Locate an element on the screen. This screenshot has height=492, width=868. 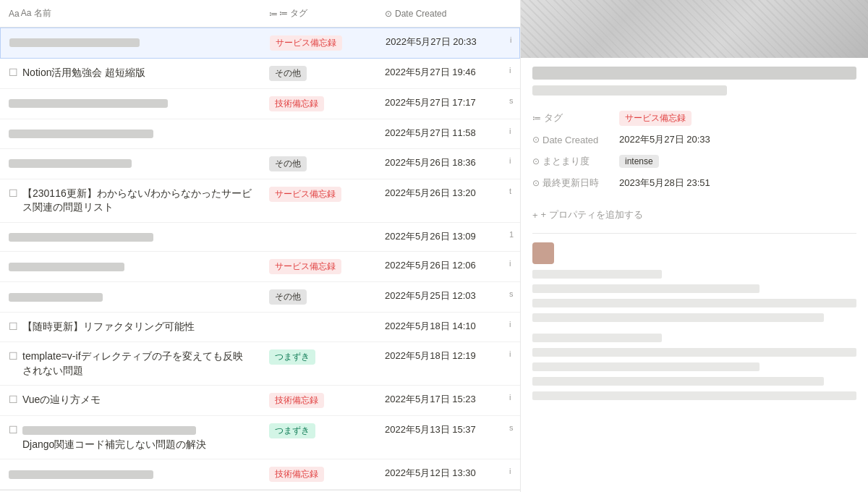
name-text: 【随時更新】リファクタリング可能性 is located at coordinates (109, 327).